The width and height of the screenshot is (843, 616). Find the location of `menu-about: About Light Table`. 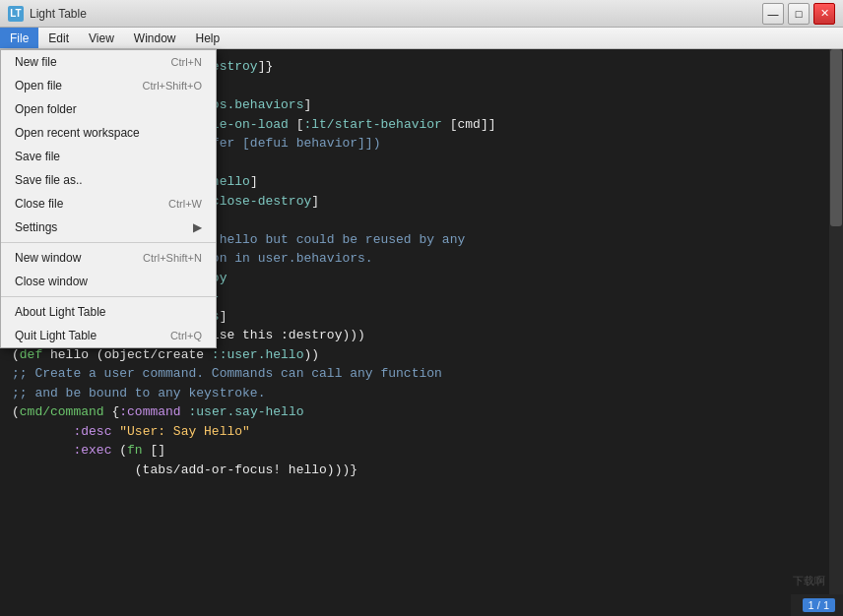

menu-about: About Light Table is located at coordinates (108, 312).